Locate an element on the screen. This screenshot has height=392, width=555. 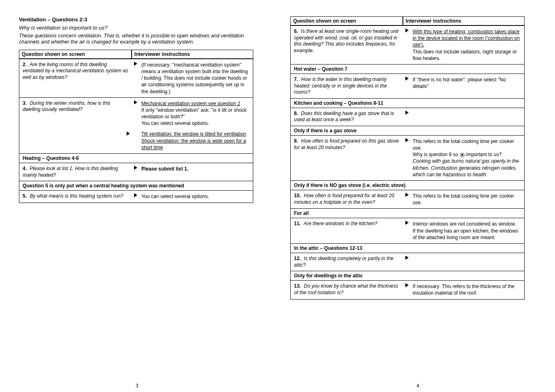
question-number: 7. is located at coordinates (296, 79).